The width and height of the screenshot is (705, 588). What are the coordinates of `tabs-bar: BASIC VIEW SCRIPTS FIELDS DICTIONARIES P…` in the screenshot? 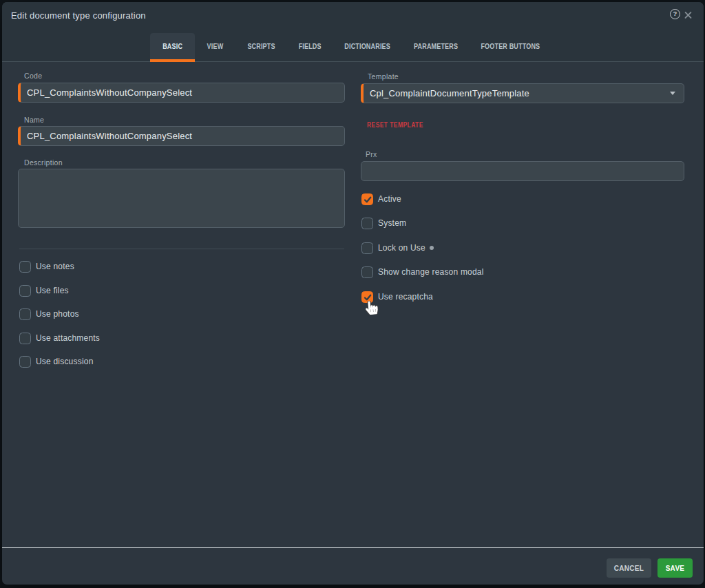 It's located at (352, 45).